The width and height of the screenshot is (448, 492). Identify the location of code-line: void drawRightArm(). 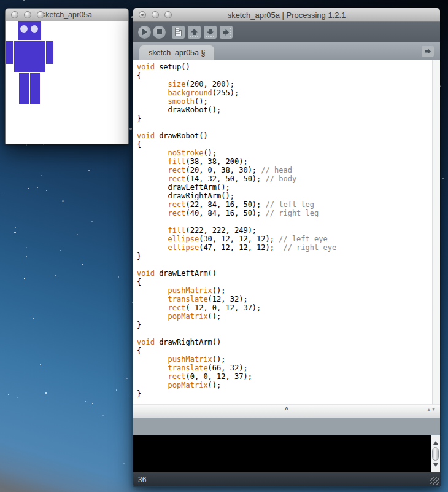
(284, 342).